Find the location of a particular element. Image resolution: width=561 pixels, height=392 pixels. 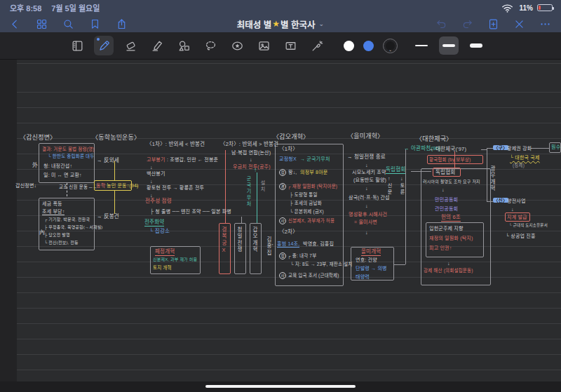

tool-page-panel is located at coordinates (77, 46).